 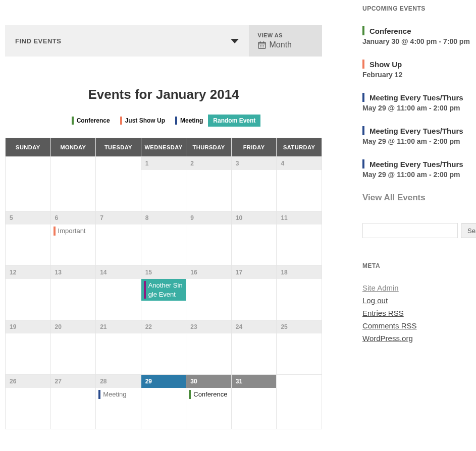 I want to click on calendar-cell: 8, so click(x=164, y=239).